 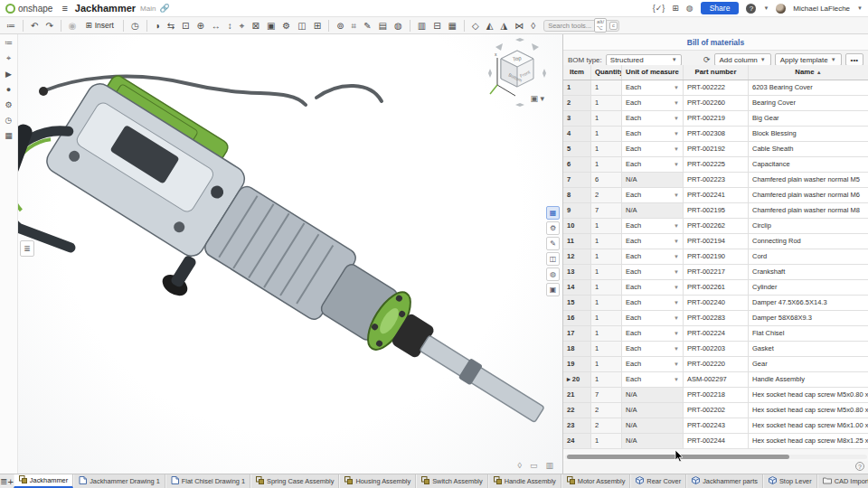 I want to click on column-header-part-number: Part number, so click(x=716, y=72).